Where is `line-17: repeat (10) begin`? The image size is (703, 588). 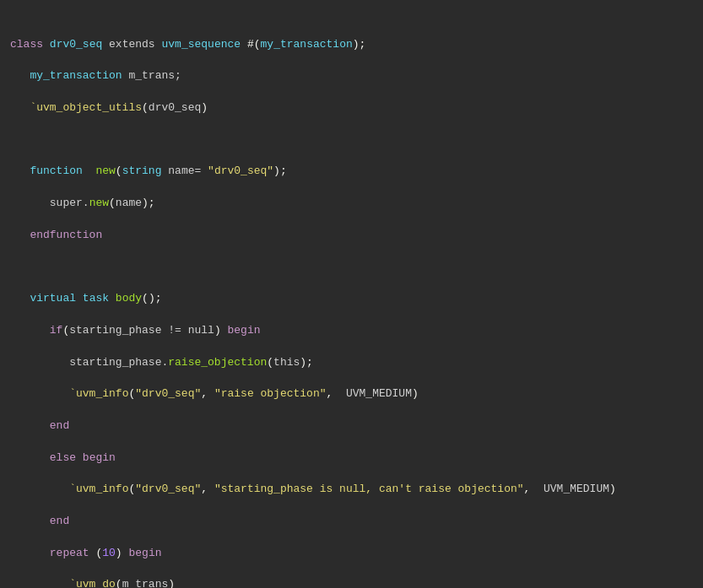 line-17: repeat (10) begin is located at coordinates (351, 553).